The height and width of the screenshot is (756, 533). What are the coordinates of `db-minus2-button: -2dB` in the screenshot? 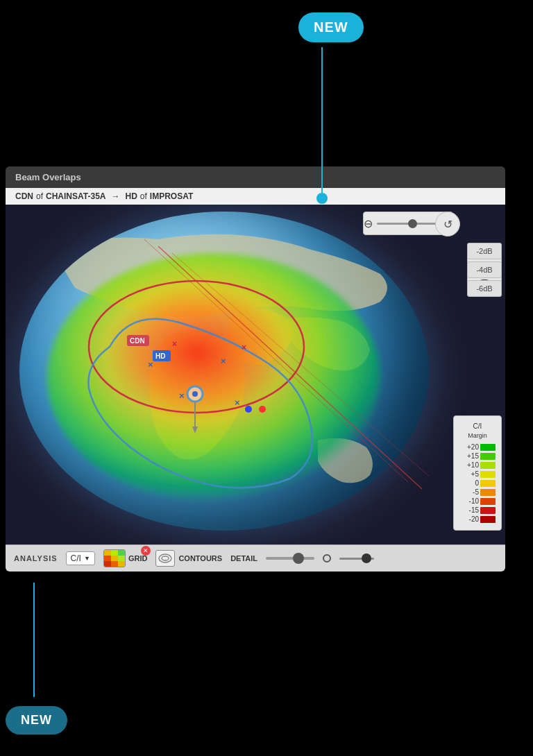 It's located at (484, 251).